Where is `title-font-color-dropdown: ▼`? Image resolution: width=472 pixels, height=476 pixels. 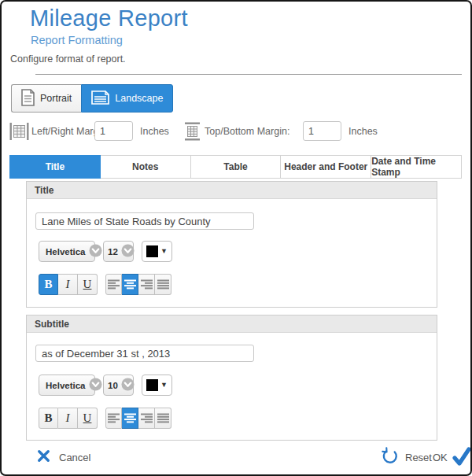 title-font-color-dropdown: ▼ is located at coordinates (157, 252).